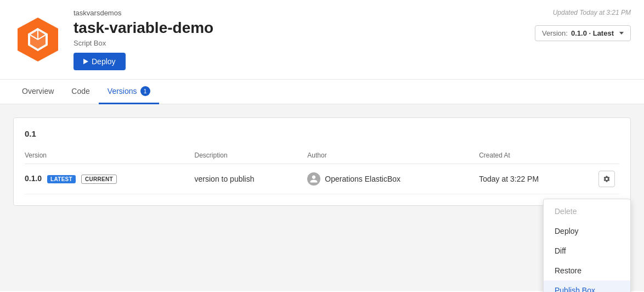 The height and width of the screenshot is (292, 644). What do you see at coordinates (555, 33) in the screenshot?
I see `version-label: Version:` at bounding box center [555, 33].